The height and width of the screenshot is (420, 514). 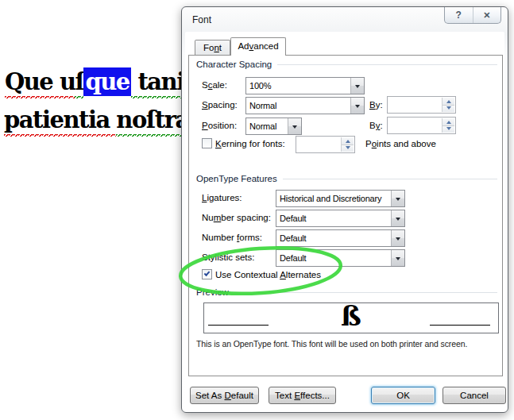 What do you see at coordinates (421, 125) in the screenshot?
I see `position-by-spinner` at bounding box center [421, 125].